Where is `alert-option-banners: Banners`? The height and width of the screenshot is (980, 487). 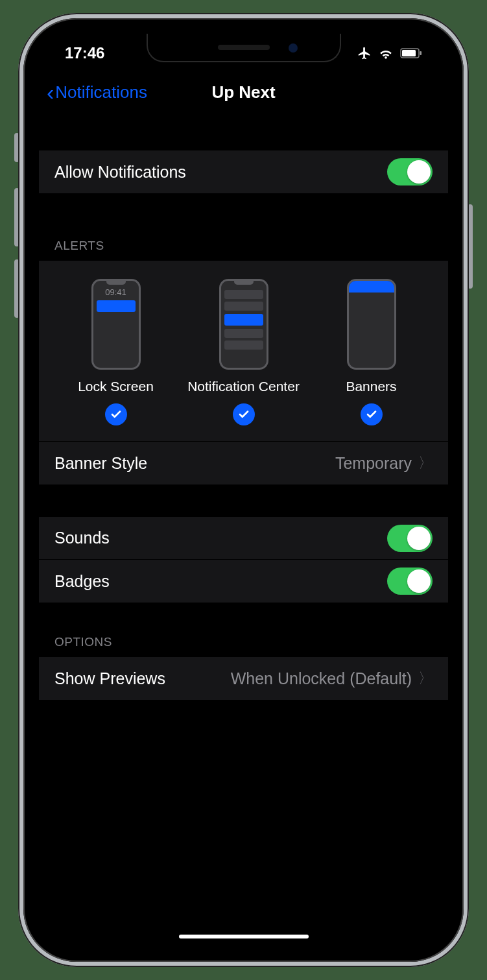 alert-option-banners: Banners is located at coordinates (371, 352).